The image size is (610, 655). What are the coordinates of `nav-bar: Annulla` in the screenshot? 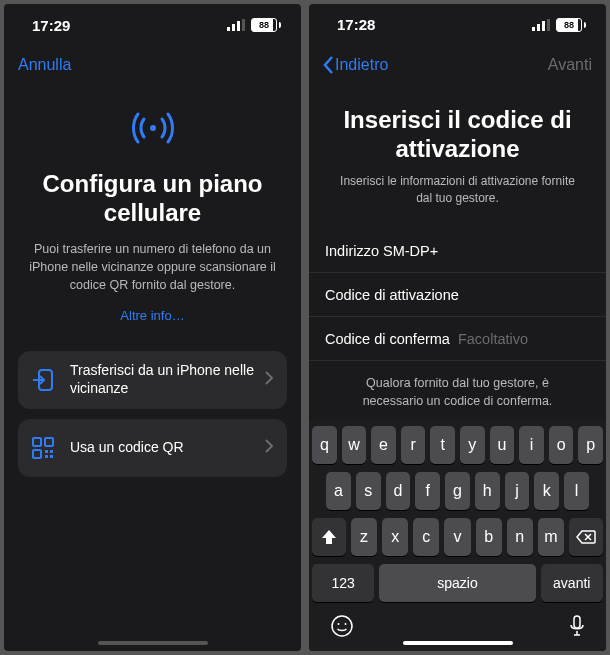 It's located at (152, 65).